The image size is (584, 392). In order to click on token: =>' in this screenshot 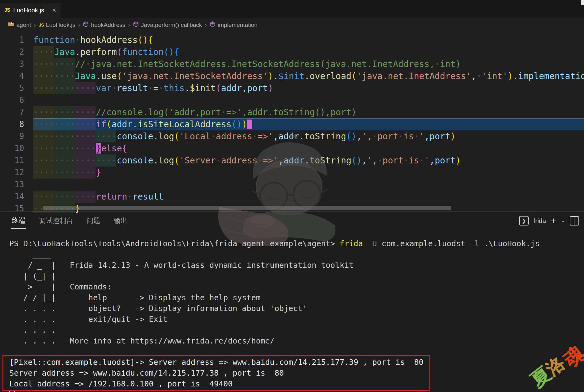, I will do `click(271, 161)`.